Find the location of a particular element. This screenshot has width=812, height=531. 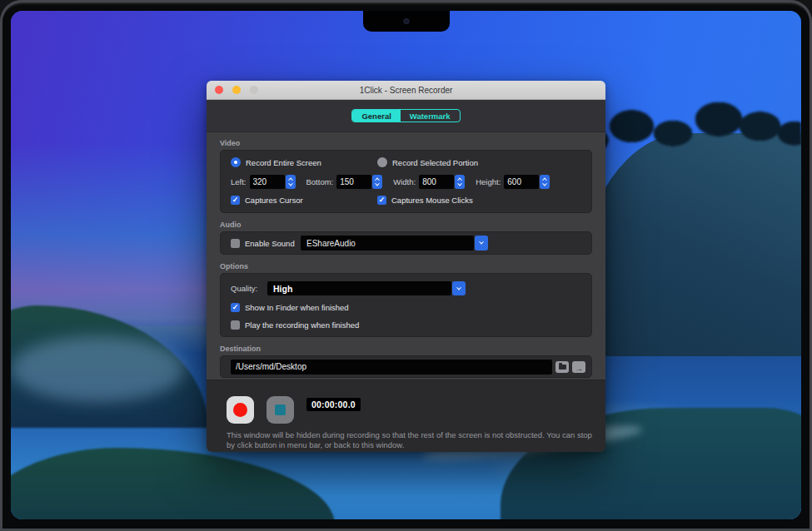

destination-section-label: Destination is located at coordinates (406, 349).